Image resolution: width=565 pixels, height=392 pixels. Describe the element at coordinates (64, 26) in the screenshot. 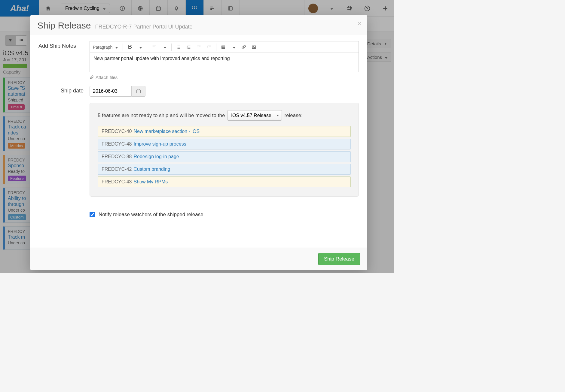

I see `modal-title: Ship Release` at that location.